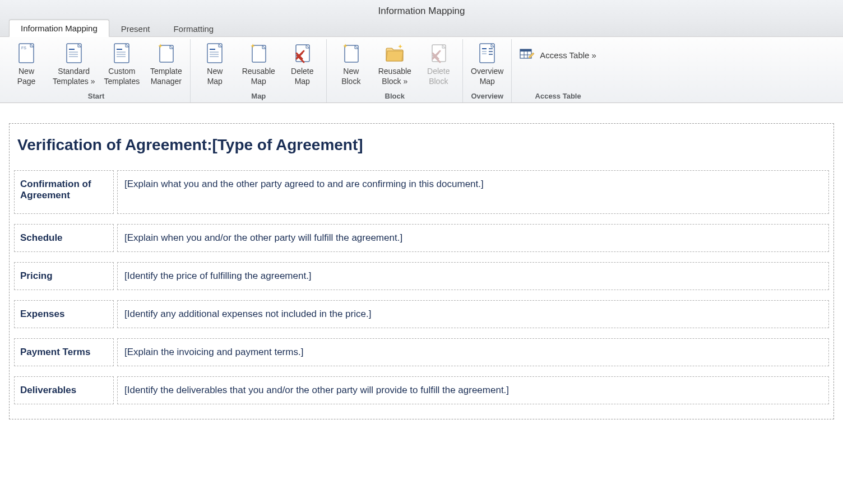 The image size is (843, 504). What do you see at coordinates (74, 71) in the screenshot?
I see `button-label-line1: Standard` at bounding box center [74, 71].